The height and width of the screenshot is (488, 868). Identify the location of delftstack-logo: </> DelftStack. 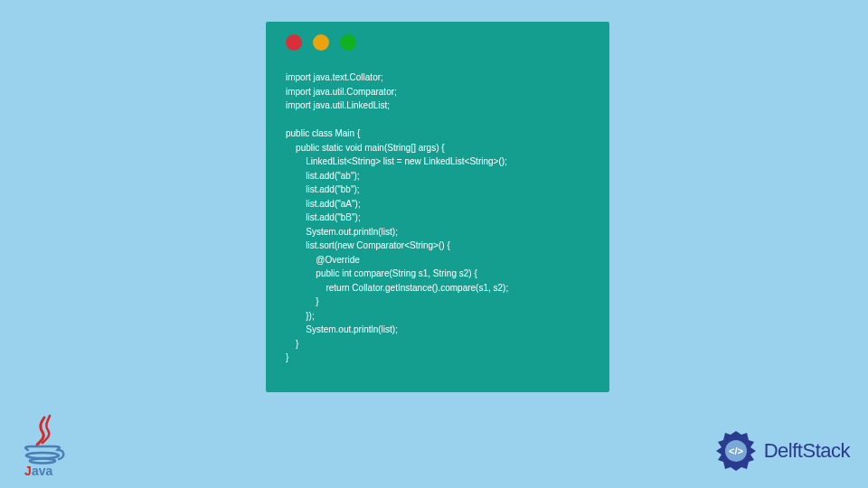
(781, 451).